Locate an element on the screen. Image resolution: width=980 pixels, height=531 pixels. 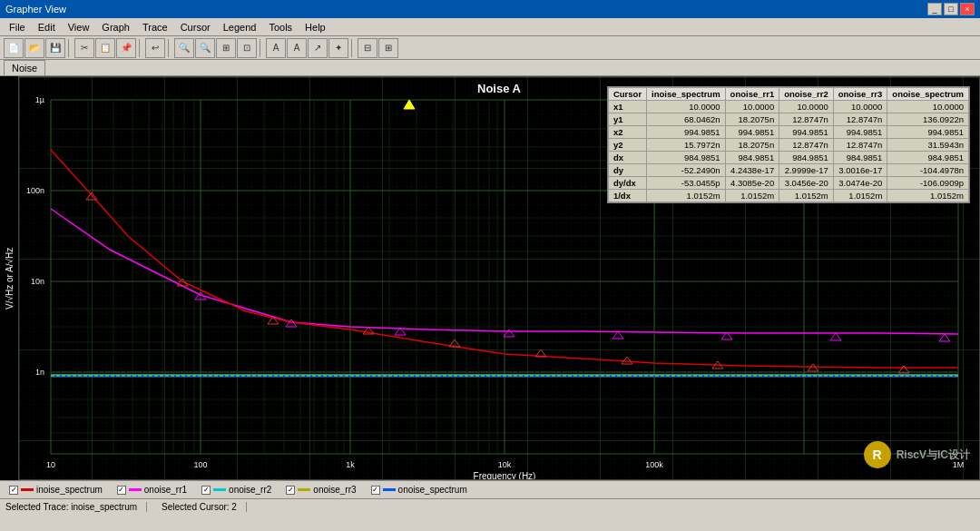
legend-item-rr2: ✓ onoise_rr2 is located at coordinates (236, 490).